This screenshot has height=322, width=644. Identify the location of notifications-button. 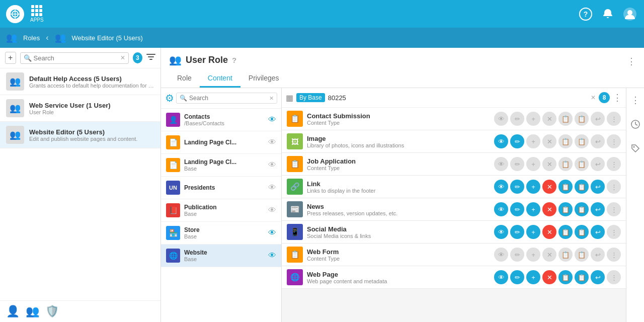
(608, 14).